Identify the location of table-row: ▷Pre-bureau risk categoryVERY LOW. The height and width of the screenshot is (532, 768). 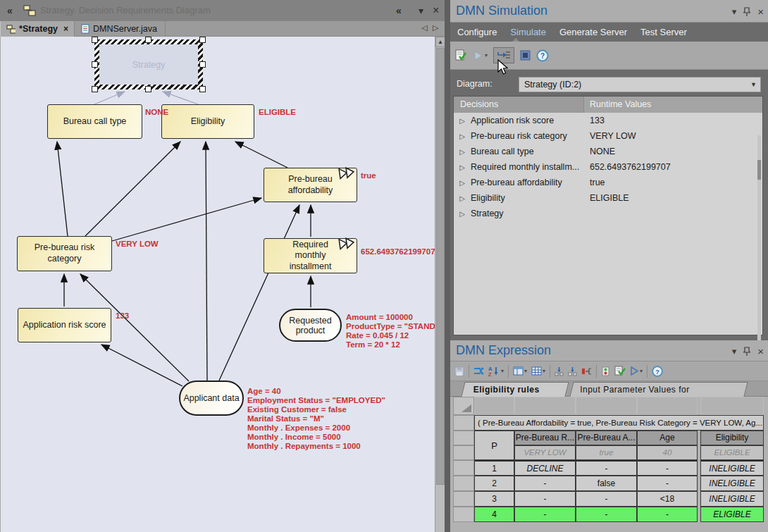
(608, 136).